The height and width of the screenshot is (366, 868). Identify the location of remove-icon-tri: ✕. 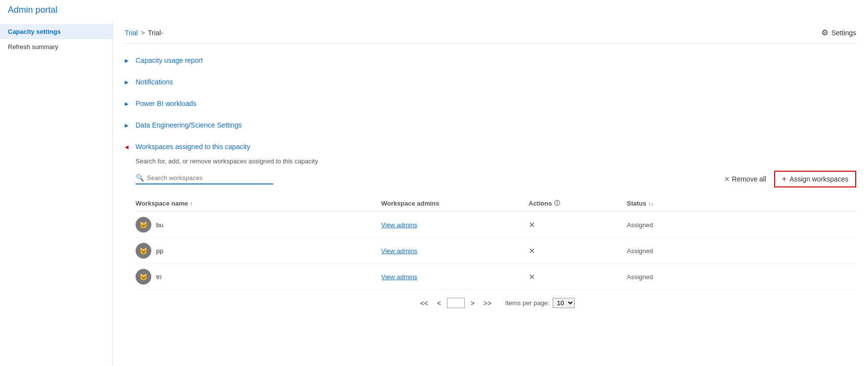
(532, 277).